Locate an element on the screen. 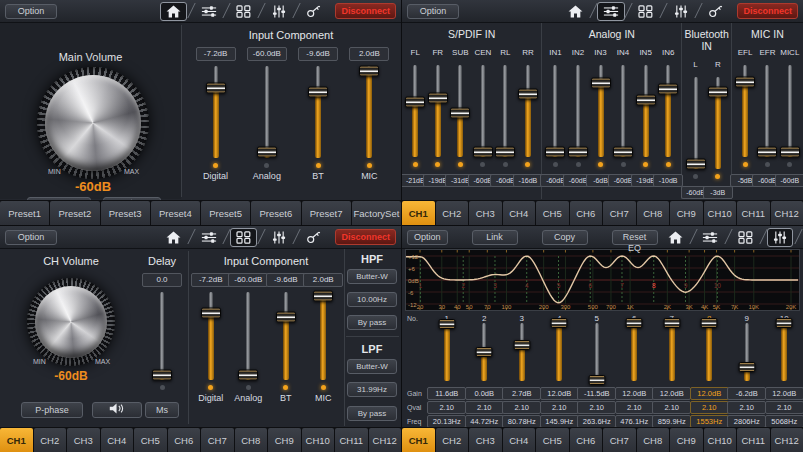 Image resolution: width=803 pixels, height=452 pixels. preset-tab-preset4: Preset4 is located at coordinates (176, 213).